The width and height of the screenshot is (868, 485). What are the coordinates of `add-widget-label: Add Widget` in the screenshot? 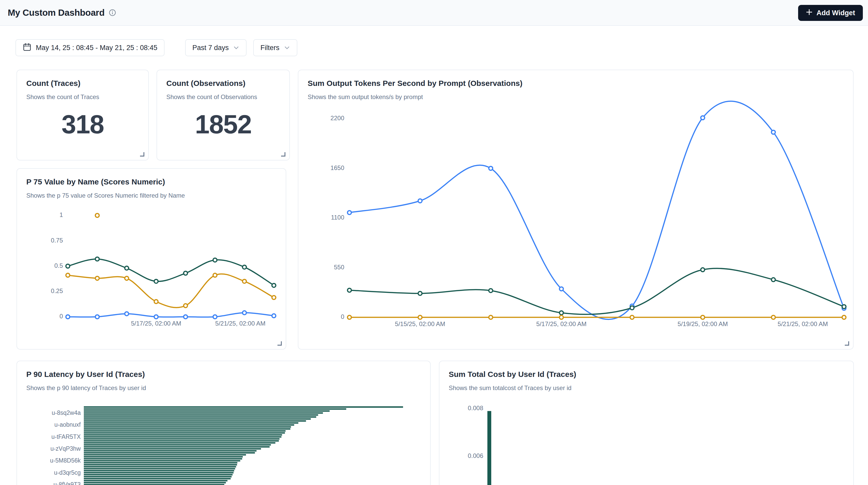 It's located at (836, 13).